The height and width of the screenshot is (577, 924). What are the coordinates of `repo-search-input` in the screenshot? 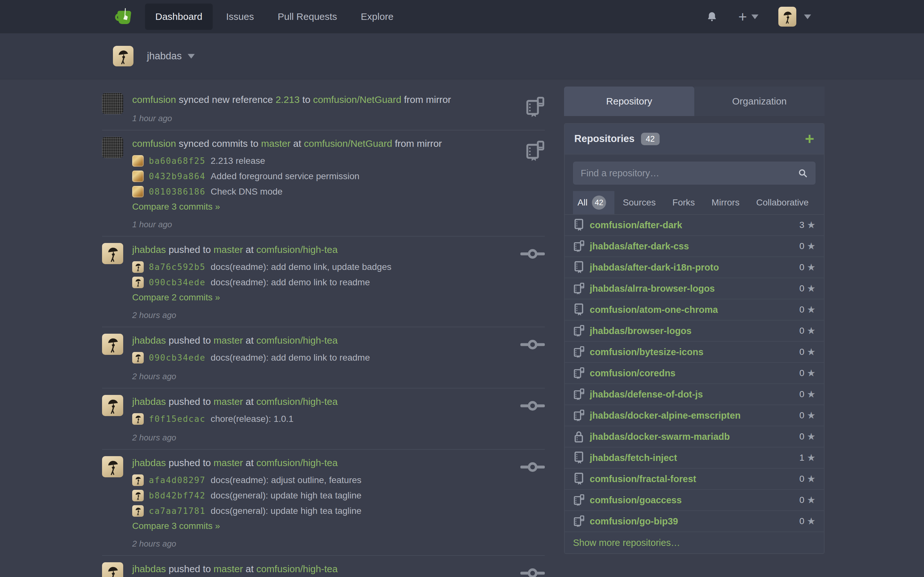 It's located at (689, 173).